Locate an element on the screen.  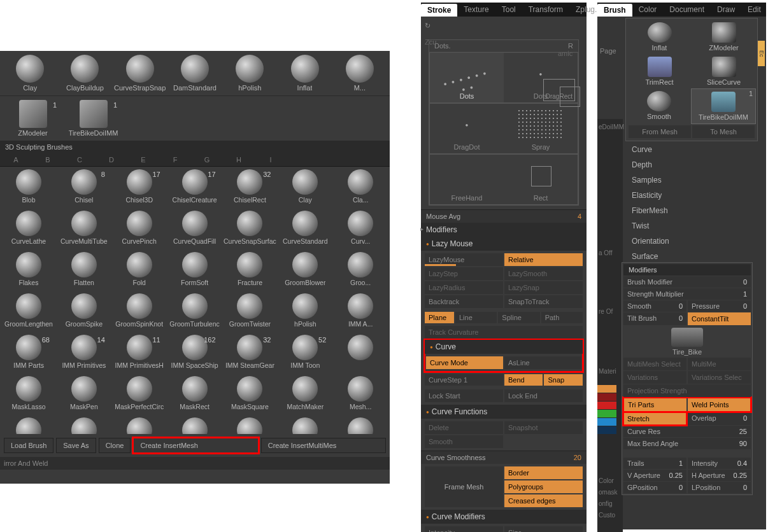
submenu-elasticity: Elasticity is located at coordinates (667, 195).